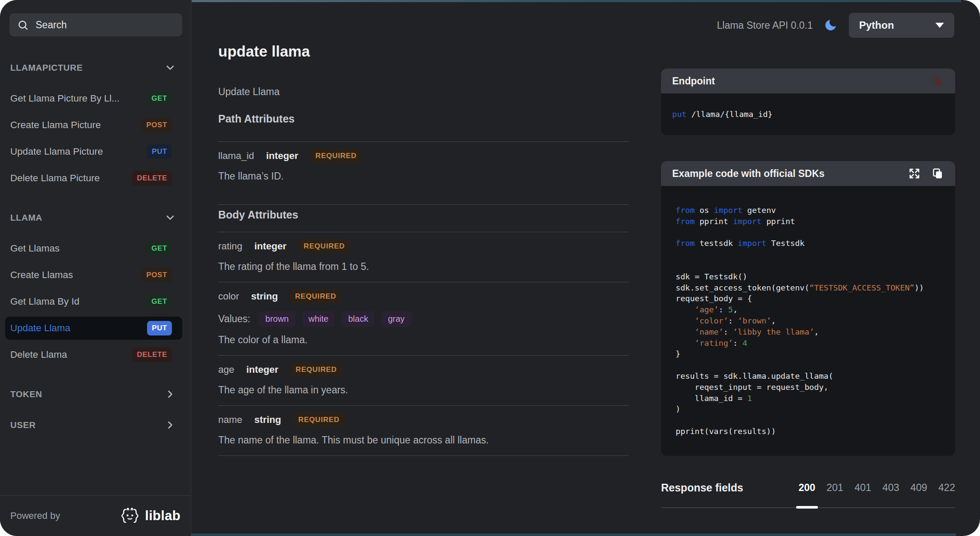  What do you see at coordinates (316, 370) in the screenshot?
I see `required-badge: REQUIRED` at bounding box center [316, 370].